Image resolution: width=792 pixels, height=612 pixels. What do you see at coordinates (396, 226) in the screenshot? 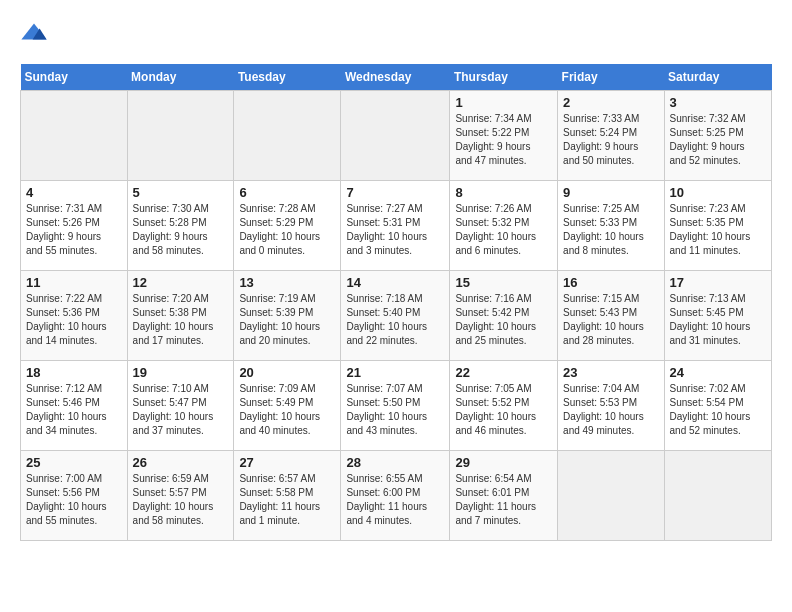
I see `calendar-cell: 7Sunrise: 7:27 AM Sunset: 5:31 PM Daylig…` at bounding box center [396, 226].